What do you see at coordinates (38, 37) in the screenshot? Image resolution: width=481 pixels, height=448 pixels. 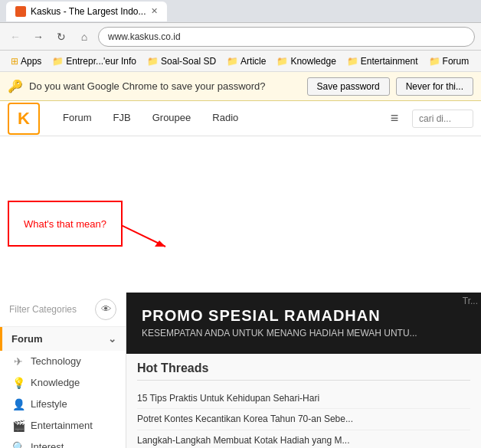 I see `forward-button: →` at bounding box center [38, 37].